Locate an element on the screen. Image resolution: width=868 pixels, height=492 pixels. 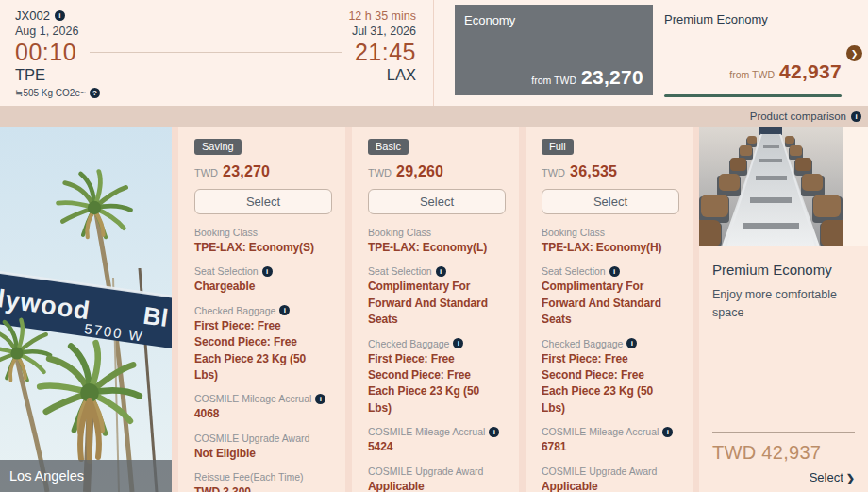
panel-divider is located at coordinates (783, 433).